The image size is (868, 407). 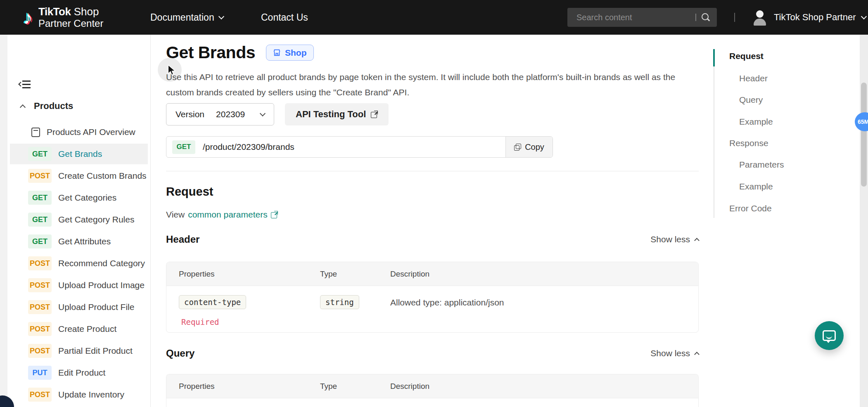 I want to click on page-title: Get Brands, so click(x=211, y=53).